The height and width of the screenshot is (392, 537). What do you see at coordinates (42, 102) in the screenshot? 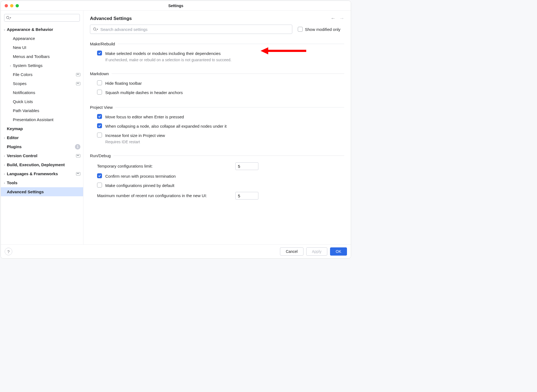
I see `tree-item-quick-lists: Quick Lists` at bounding box center [42, 102].